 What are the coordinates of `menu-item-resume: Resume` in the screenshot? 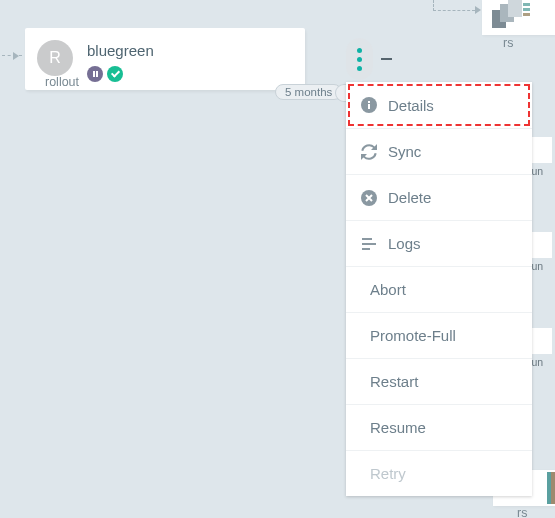 It's located at (439, 427).